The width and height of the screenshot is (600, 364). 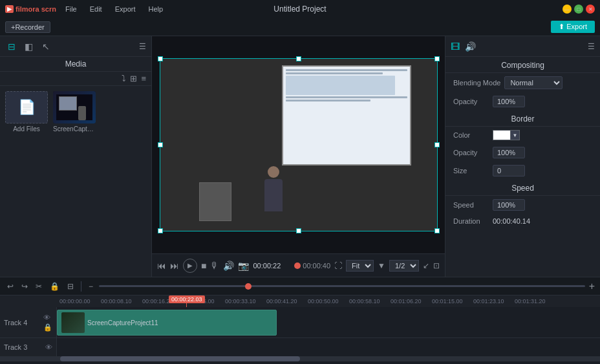 What do you see at coordinates (160, 145) in the screenshot?
I see `handle-mid-left` at bounding box center [160, 145].